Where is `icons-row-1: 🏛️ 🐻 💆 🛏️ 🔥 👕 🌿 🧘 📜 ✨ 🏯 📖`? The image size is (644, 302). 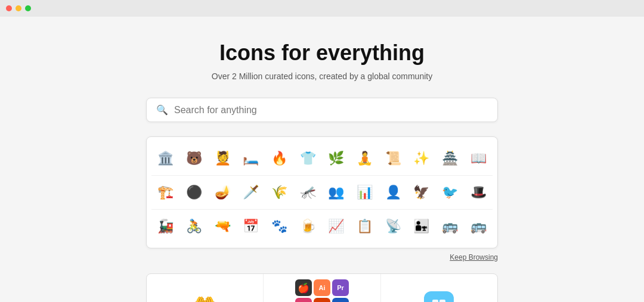
icons-row-1: 🏛️ 🐻 💆 🛏️ 🔥 👕 🌿 🧘 📜 ✨ 🏯 📖 is located at coordinates (322, 158).